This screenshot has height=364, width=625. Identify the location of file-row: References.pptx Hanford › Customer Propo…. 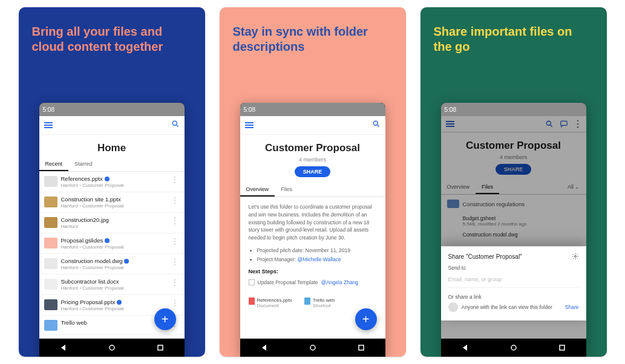
(112, 182).